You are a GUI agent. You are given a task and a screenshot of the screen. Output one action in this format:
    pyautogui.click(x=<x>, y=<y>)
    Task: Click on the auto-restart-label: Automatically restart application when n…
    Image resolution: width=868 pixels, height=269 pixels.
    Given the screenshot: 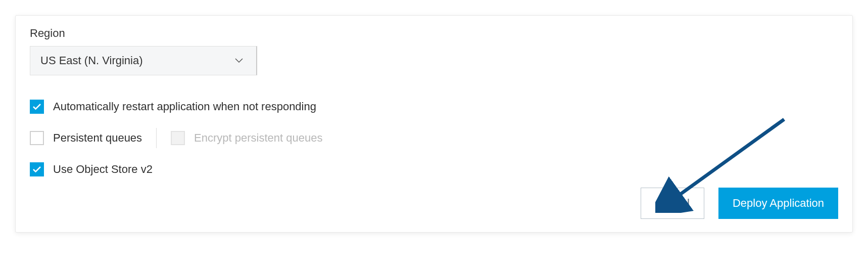 What is the action you would take?
    pyautogui.click(x=185, y=107)
    